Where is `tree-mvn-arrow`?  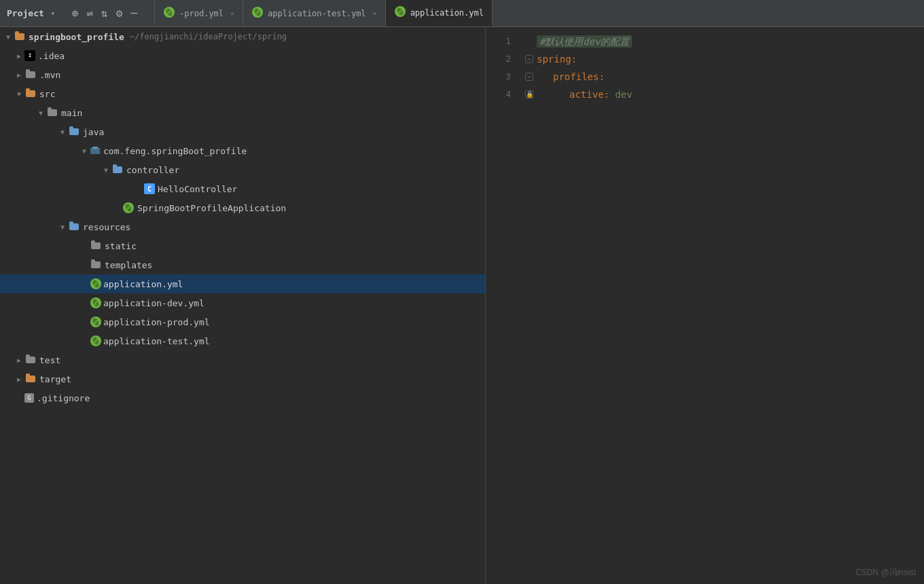 tree-mvn-arrow is located at coordinates (19, 75).